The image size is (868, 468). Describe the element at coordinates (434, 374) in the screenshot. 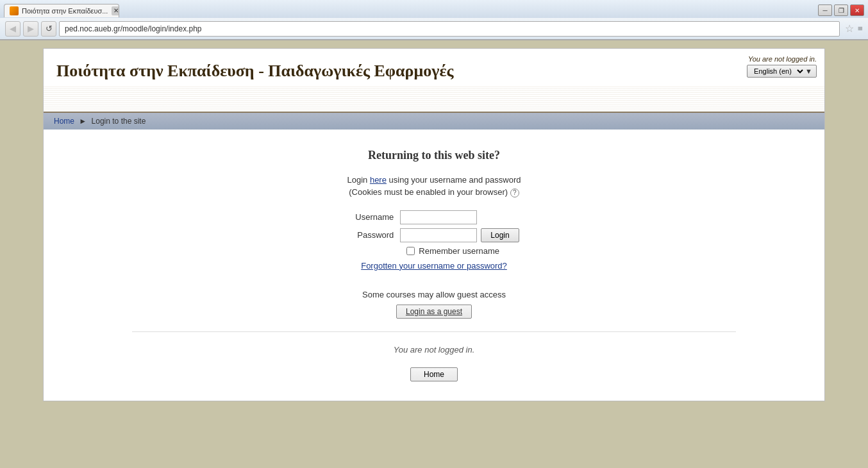

I see `home-button: Home` at that location.